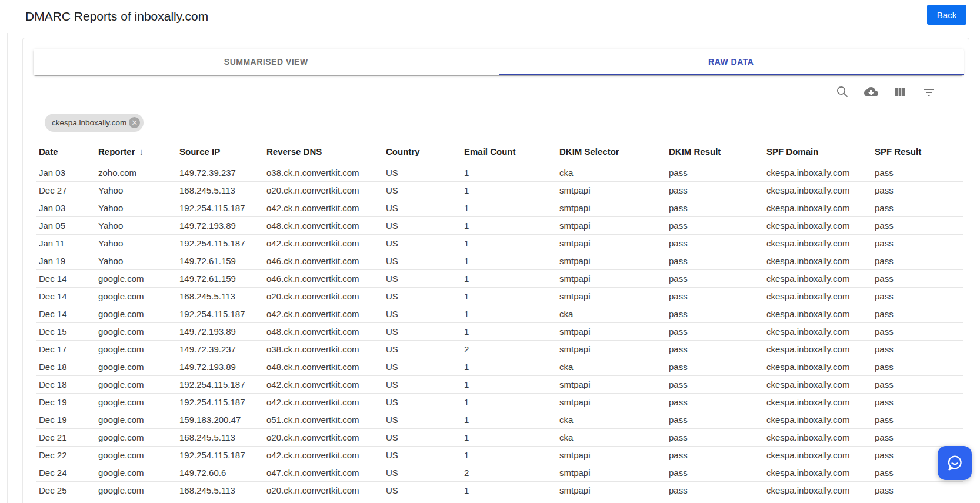 This screenshot has width=980, height=503. I want to click on column-header-date: Date, so click(66, 152).